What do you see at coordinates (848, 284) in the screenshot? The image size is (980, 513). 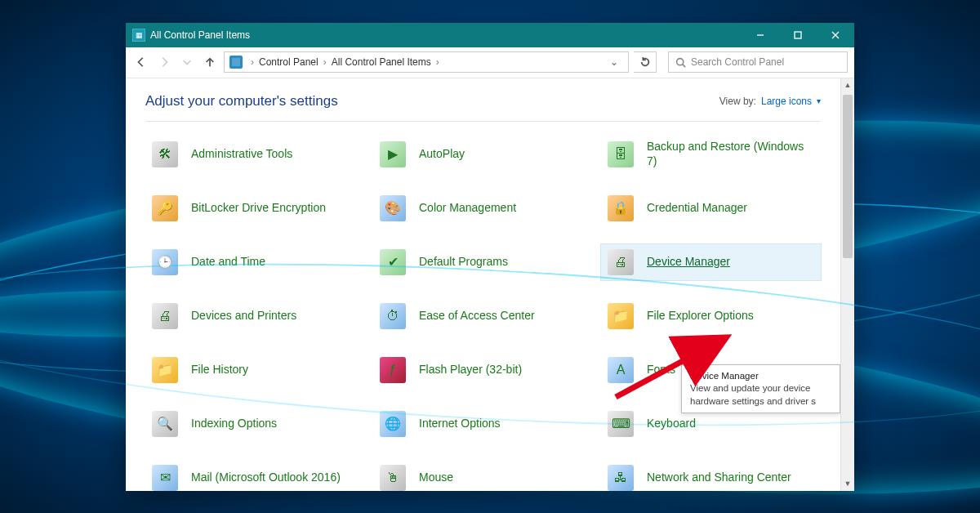 I see `vertical-scrollbar: ▲ ▼` at bounding box center [848, 284].